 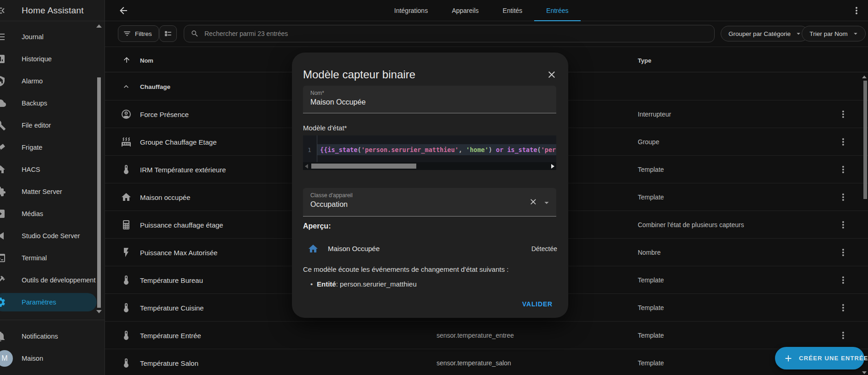 What do you see at coordinates (52, 147) in the screenshot?
I see `sidebar-item-frigate: Frigate` at bounding box center [52, 147].